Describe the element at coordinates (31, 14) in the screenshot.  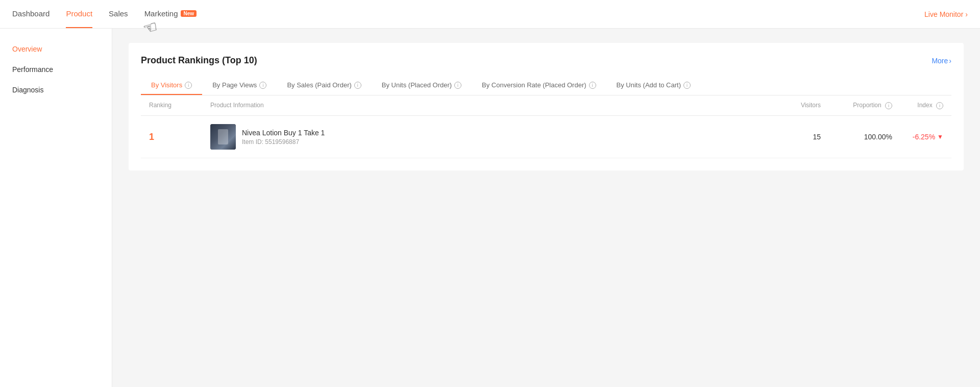
I see `nav-dashboard: Dashboard` at that location.